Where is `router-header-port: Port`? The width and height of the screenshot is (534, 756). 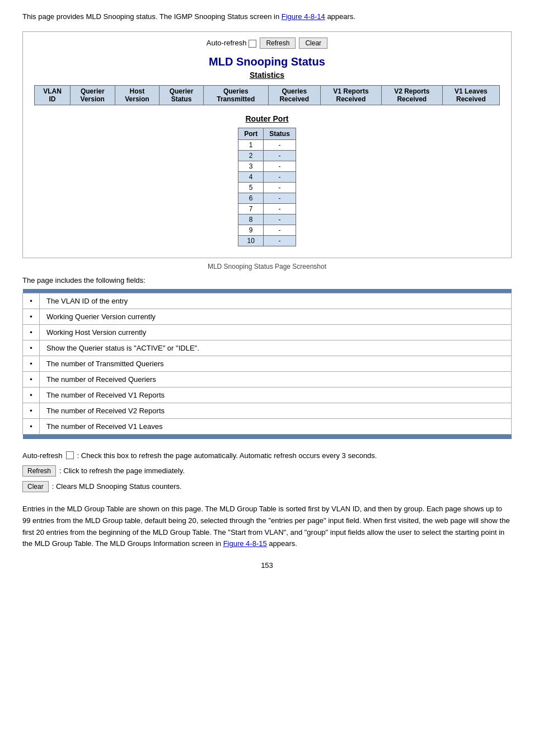
router-header-port: Port is located at coordinates (251, 133).